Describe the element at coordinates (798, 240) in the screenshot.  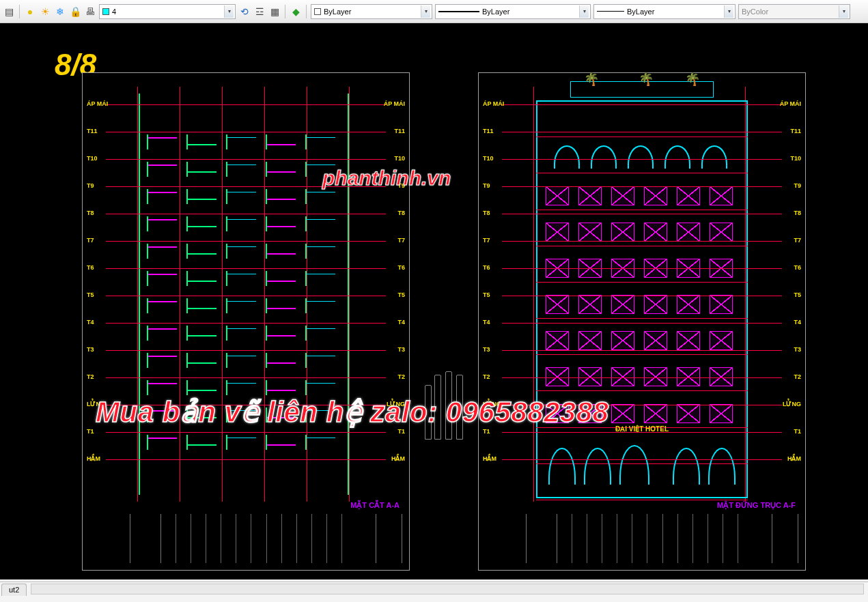
I see `floor-label: T7` at that location.